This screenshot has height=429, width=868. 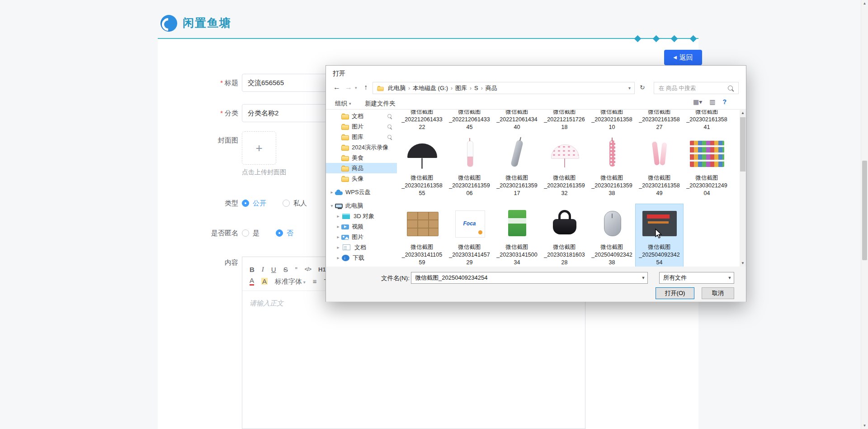 I want to click on file-item: 微信截图 _202302161359 06, so click(x=469, y=167).